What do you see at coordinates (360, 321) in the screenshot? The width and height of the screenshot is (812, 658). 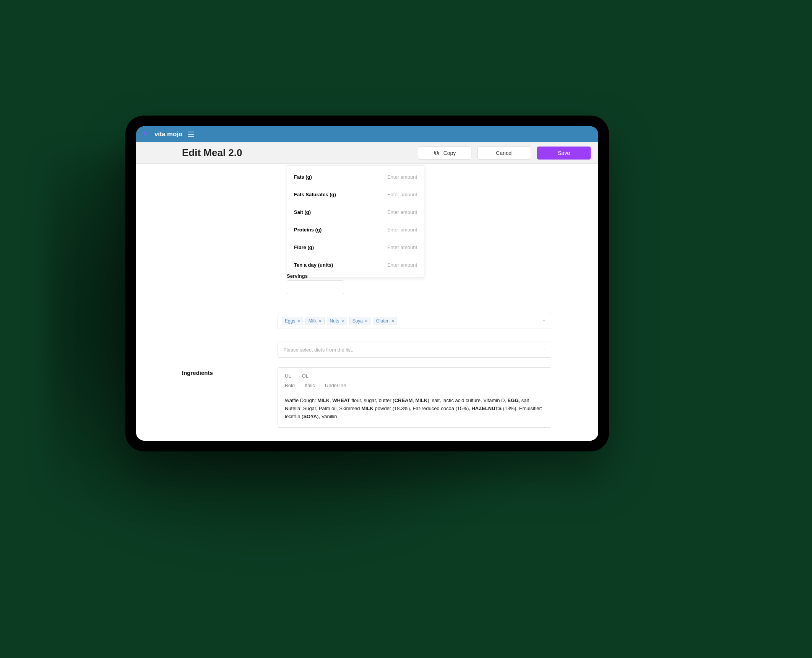 I see `allergen-tag: Soya×` at bounding box center [360, 321].